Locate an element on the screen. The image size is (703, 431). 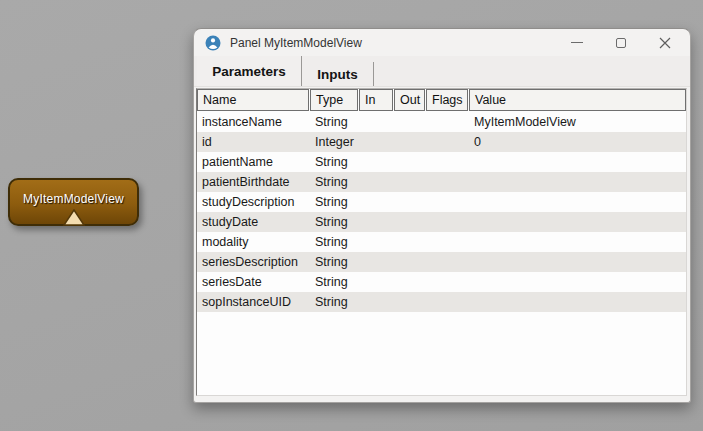
minimize-button is located at coordinates (577, 43).